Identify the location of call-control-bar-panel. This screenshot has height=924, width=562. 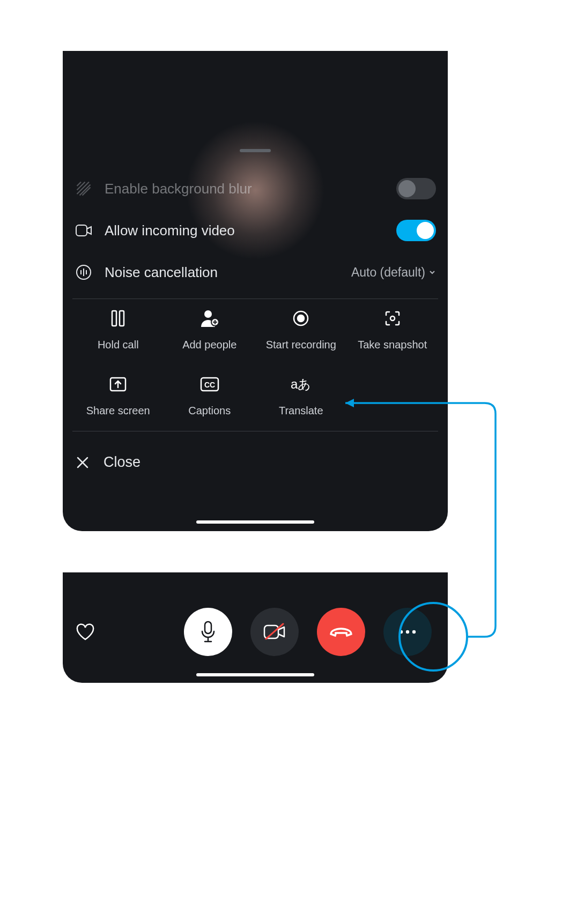
(255, 628).